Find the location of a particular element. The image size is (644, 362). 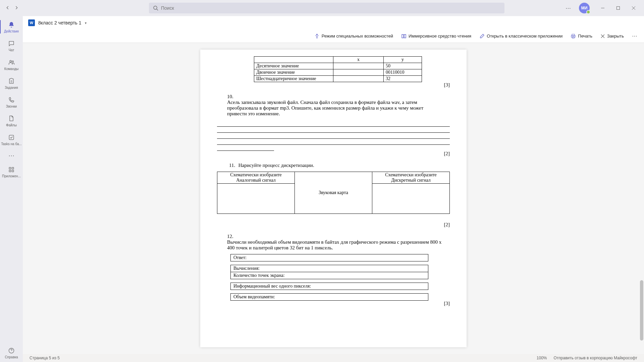

chevron-down-icon: ▾ is located at coordinates (86, 23).